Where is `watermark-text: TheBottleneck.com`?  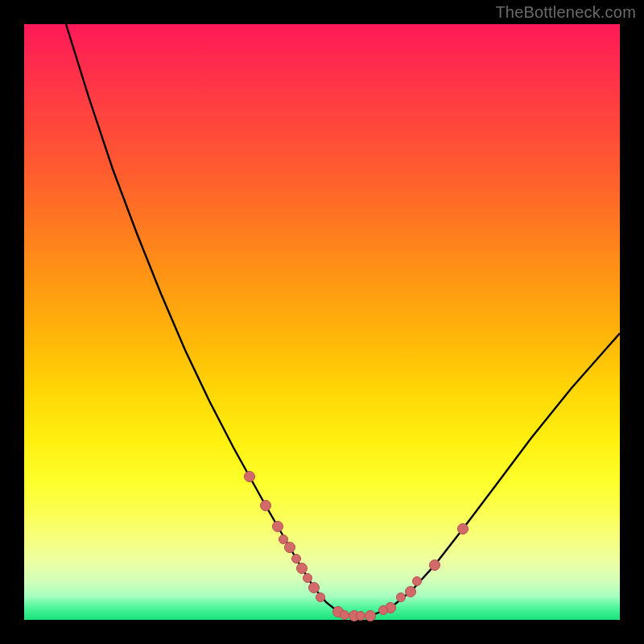 watermark-text: TheBottleneck.com is located at coordinates (565, 13).